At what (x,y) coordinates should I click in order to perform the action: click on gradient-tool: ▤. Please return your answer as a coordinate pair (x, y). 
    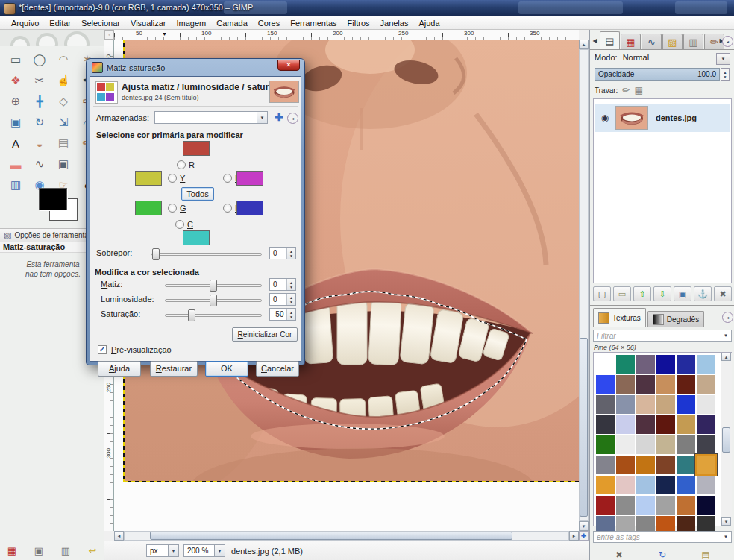
    Looking at the image, I should click on (63, 143).